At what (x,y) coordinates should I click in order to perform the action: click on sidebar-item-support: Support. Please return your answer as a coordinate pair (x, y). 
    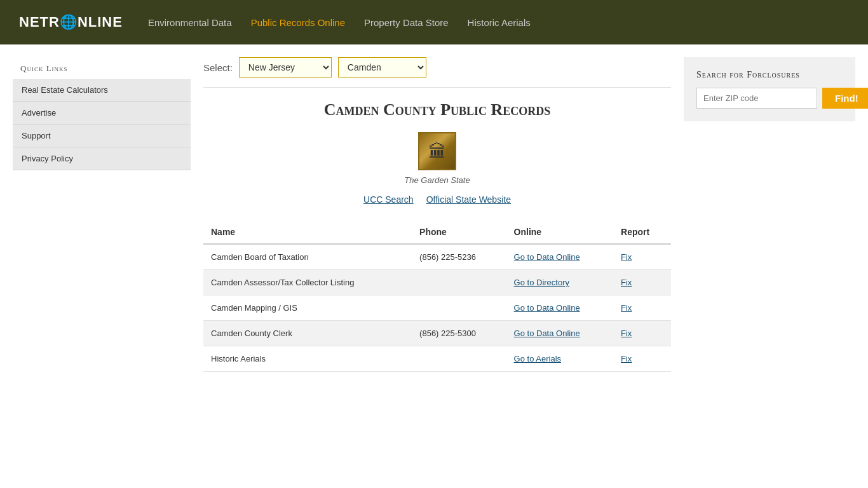
    Looking at the image, I should click on (102, 136).